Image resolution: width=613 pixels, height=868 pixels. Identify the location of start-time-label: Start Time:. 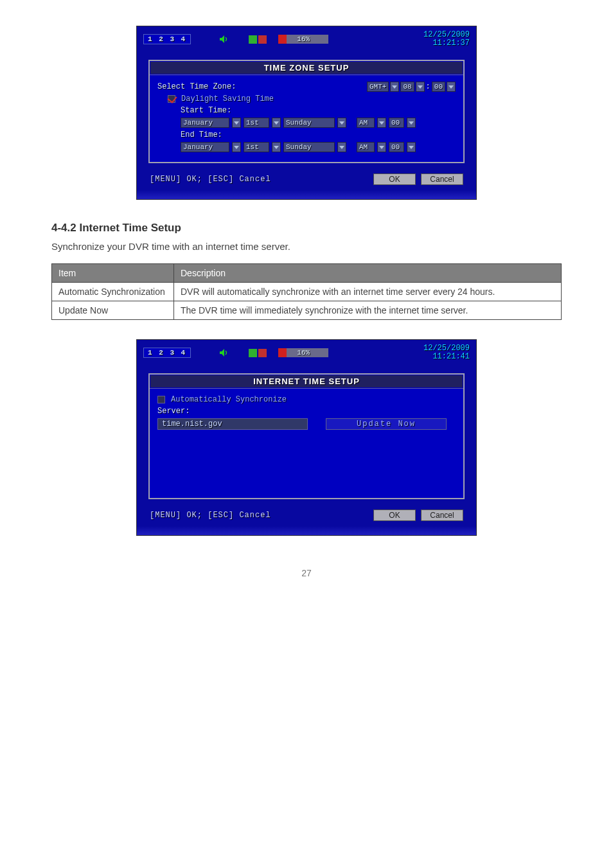
(206, 111).